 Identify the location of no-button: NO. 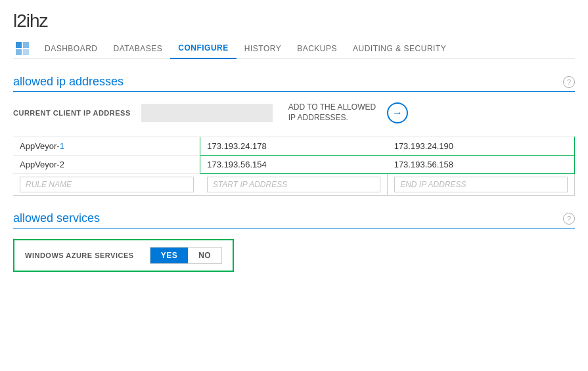
(205, 255).